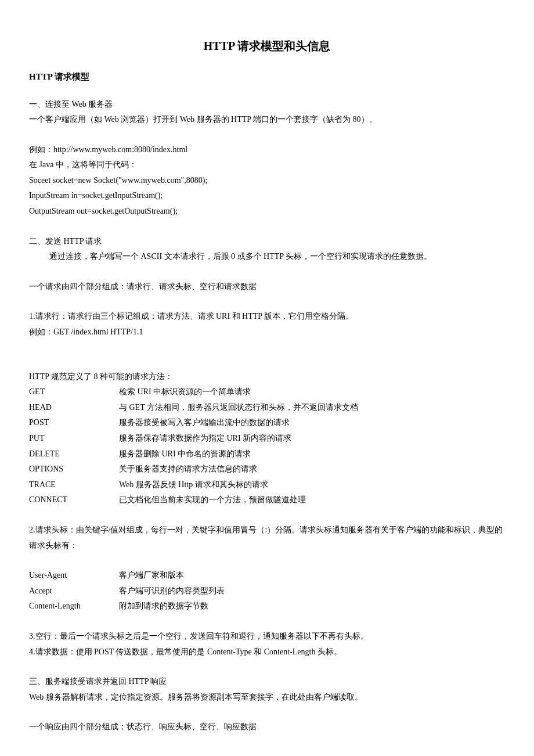  I want to click on subsection-heading: 二、发送 HTTP 请求, so click(267, 242).